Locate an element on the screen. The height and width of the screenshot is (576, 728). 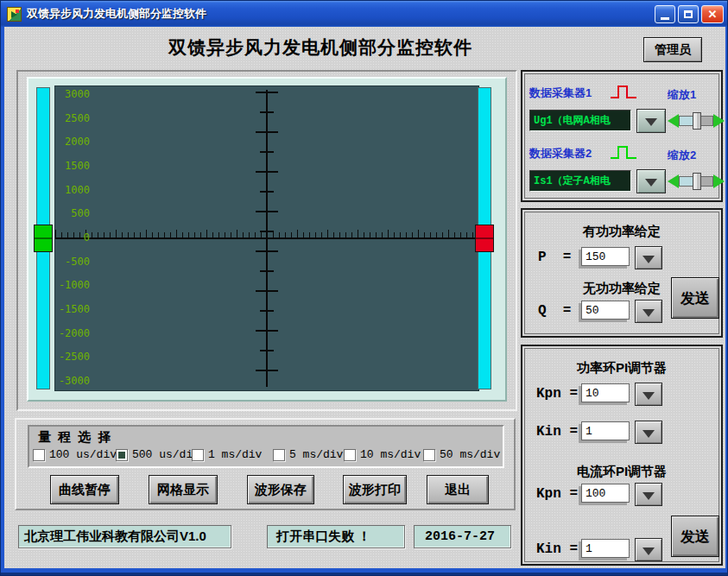
zoom2-left-arrow is located at coordinates (674, 181).